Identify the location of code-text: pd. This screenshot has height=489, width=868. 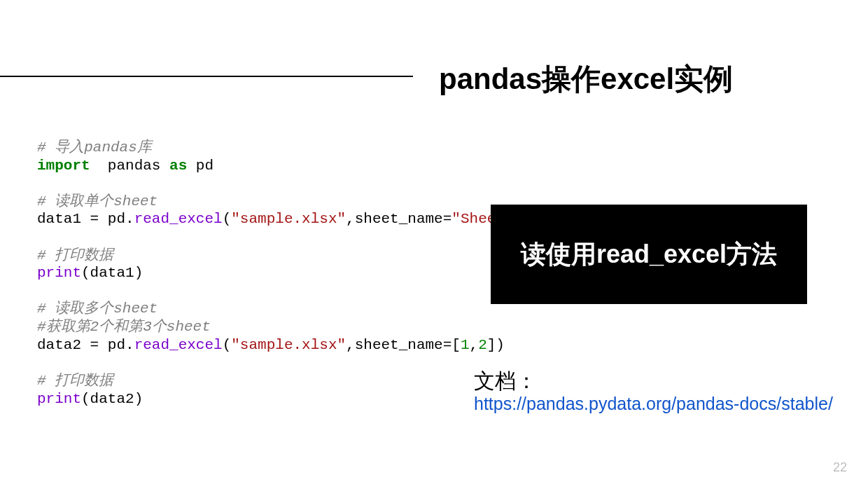
(200, 165).